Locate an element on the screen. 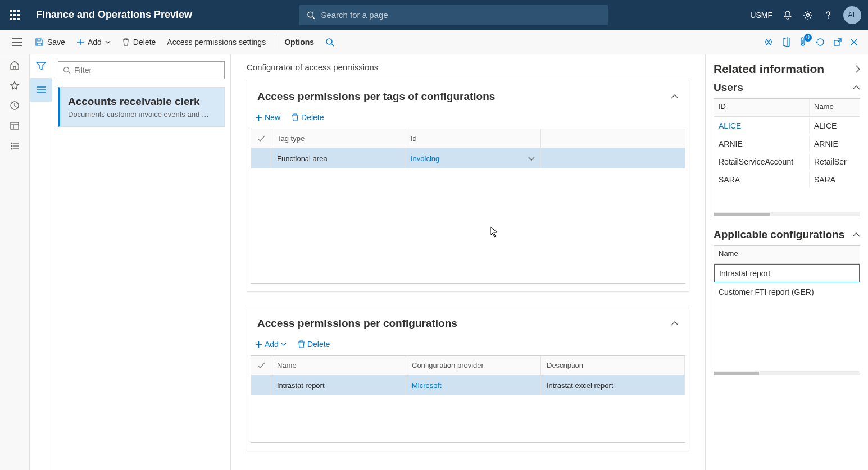 This screenshot has height=470, width=868. cell-config-desc: Intrastat excel report is located at coordinates (613, 385).